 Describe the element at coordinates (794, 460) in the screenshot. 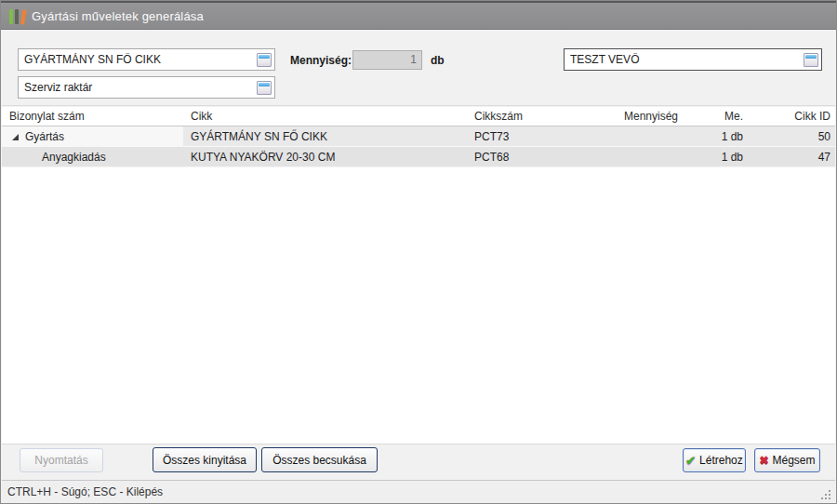

I see `cancel-button-label: Mégsem` at that location.